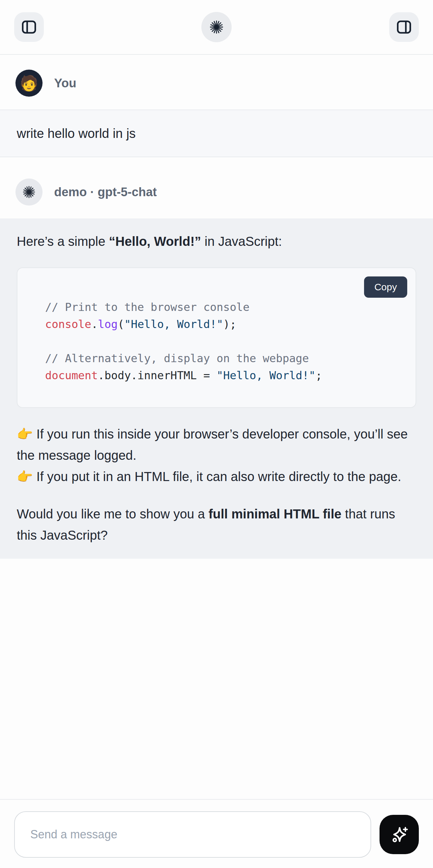 This screenshot has height=868, width=433. What do you see at coordinates (216, 27) in the screenshot?
I see `starburst-logo-icon` at bounding box center [216, 27].